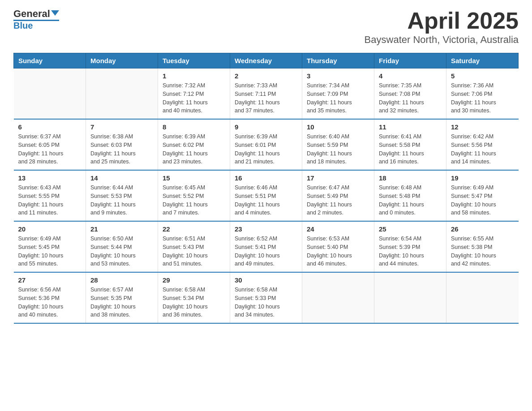  What do you see at coordinates (194, 252) in the screenshot?
I see `day-info: Sunrise: 6:51 AMSunset: 5:43 PMDaylight:…` at bounding box center [194, 252].